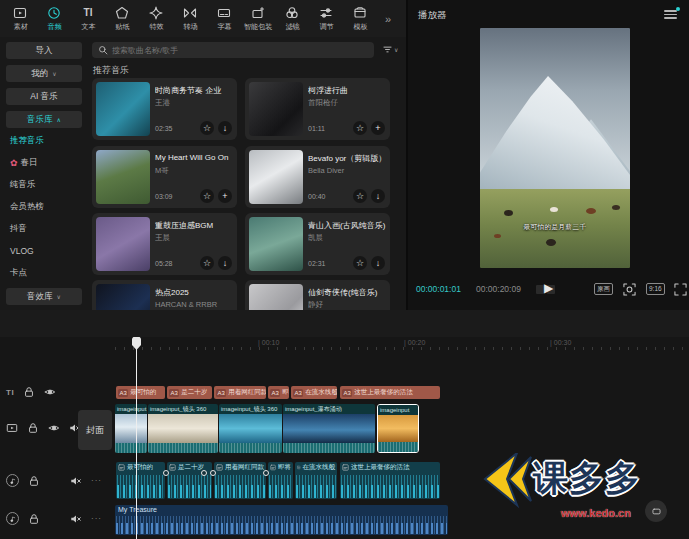 The height and width of the screenshot is (539, 689). I want to click on ai-music-button: AI 音乐, so click(44, 96).